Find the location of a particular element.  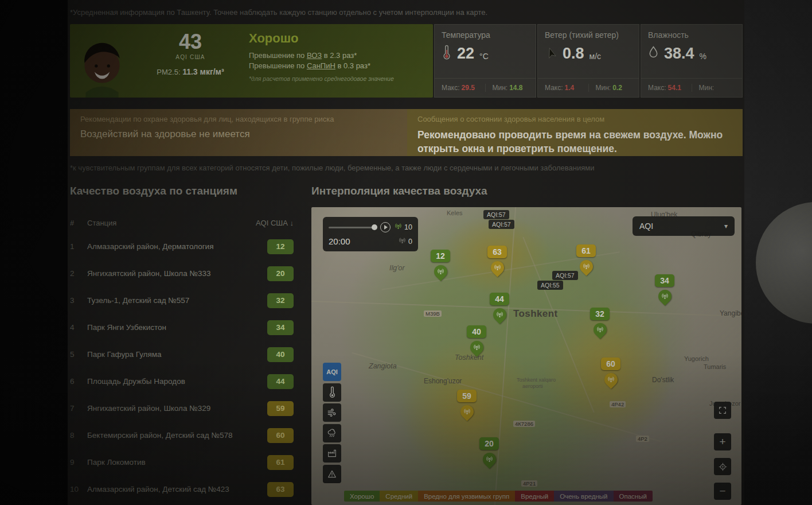

map-marker: 20 is located at coordinates (489, 452).